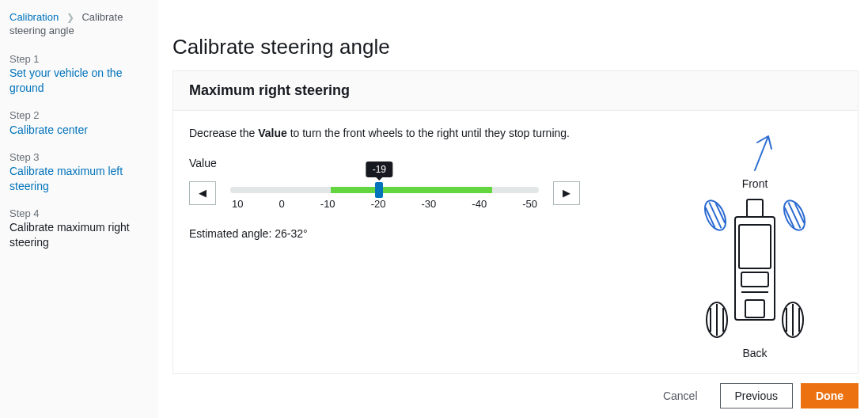 This screenshot has height=418, width=868. What do you see at coordinates (79, 214) in the screenshot?
I see `step-label: Step 4` at bounding box center [79, 214].